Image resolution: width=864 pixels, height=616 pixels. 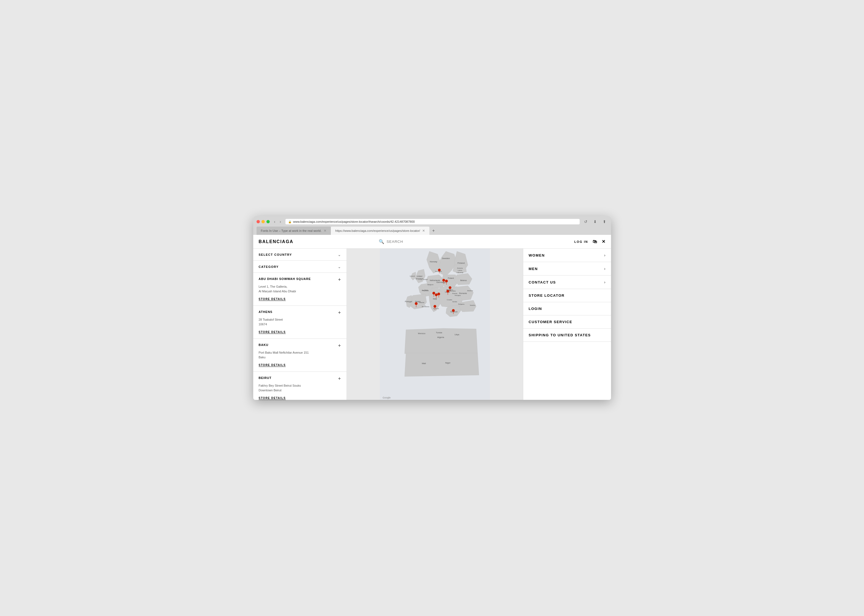 What do you see at coordinates (595, 222) in the screenshot?
I see `download-button: ⬇` at bounding box center [595, 222].